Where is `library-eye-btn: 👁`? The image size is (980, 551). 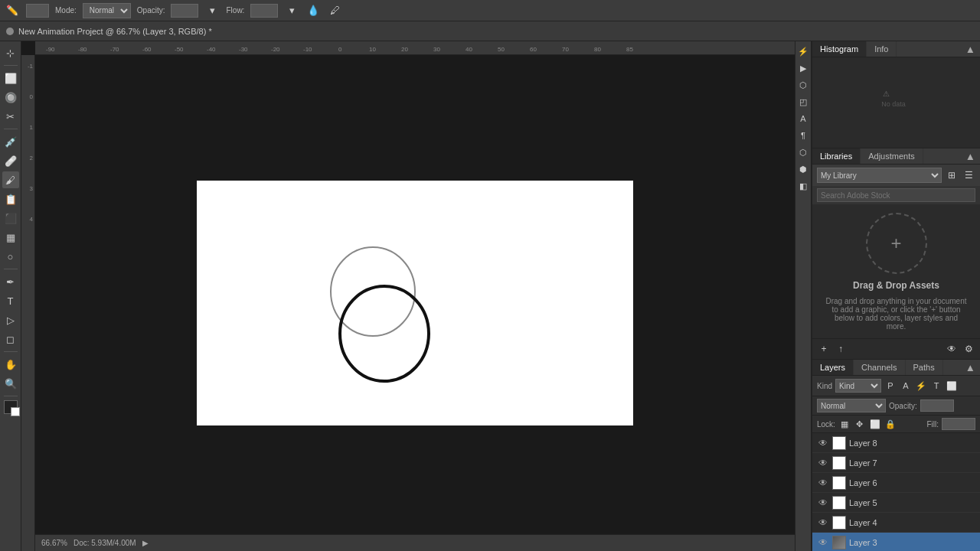
library-eye-btn: 👁 is located at coordinates (952, 349).